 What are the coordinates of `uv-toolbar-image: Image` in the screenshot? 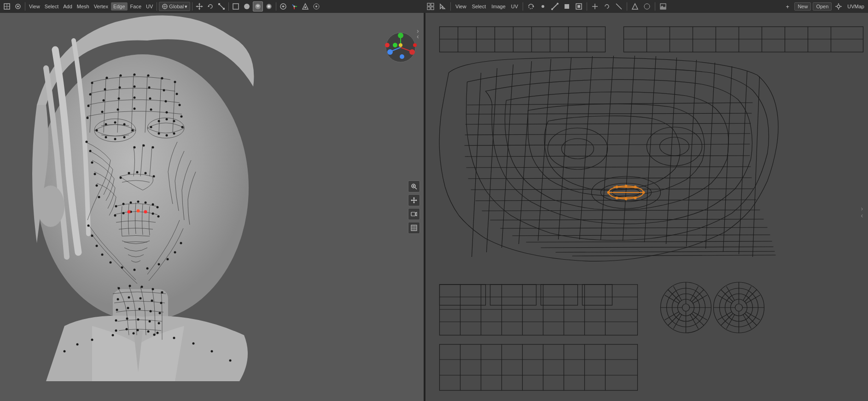 It's located at (498, 6).